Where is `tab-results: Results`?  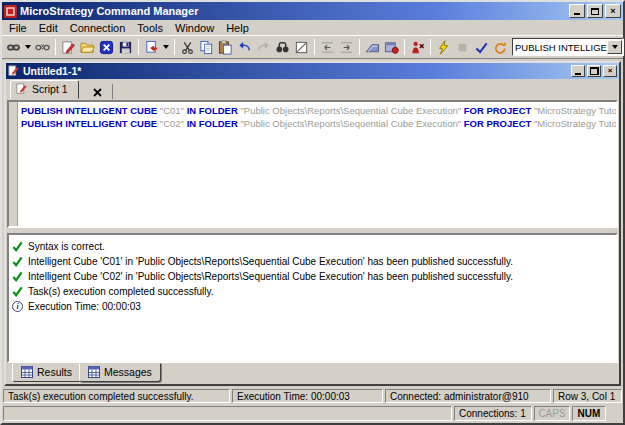
tab-results: Results is located at coordinates (46, 372).